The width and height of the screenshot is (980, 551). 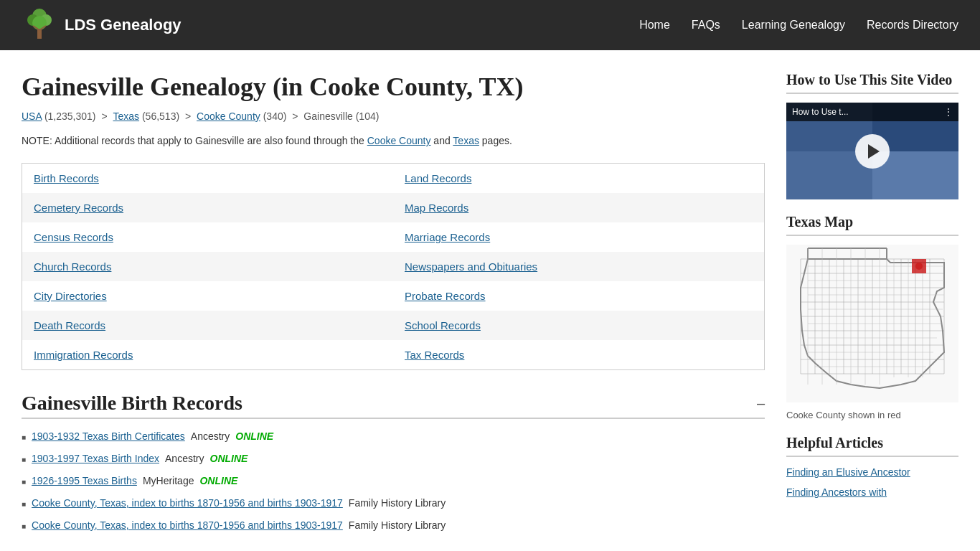 I want to click on census-records-link: Census Records, so click(x=73, y=237).